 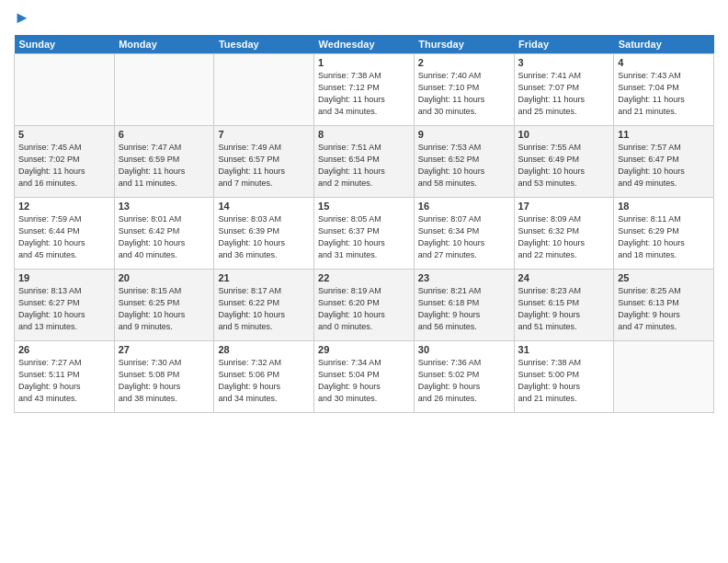 I want to click on day-header-saturday: Saturday, so click(x=664, y=44).